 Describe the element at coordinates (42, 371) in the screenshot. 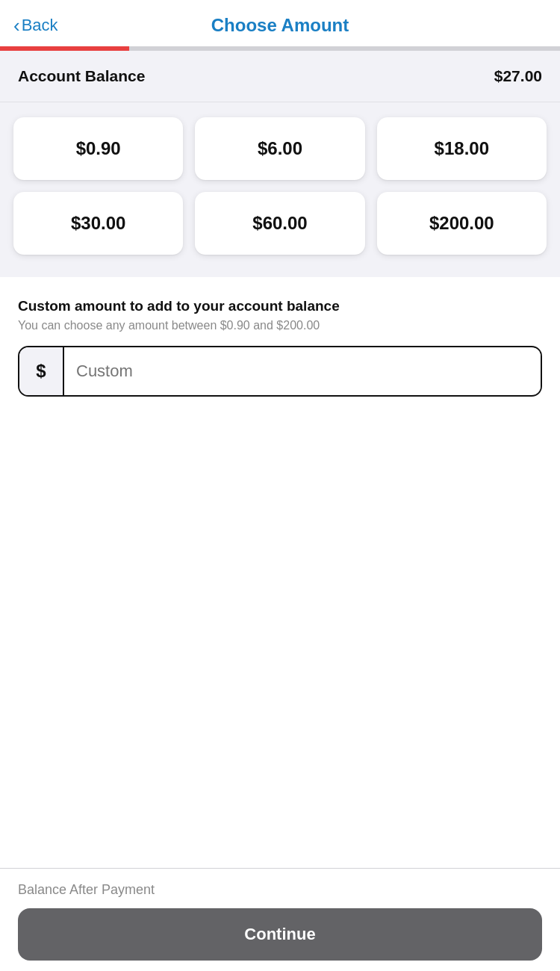

I see `dollar-sign-prefix: $` at that location.